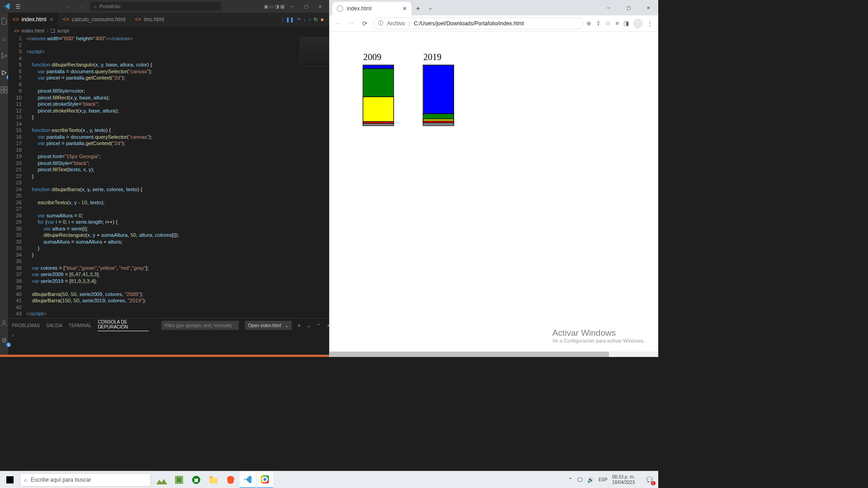 Image resolution: width=868 pixels, height=488 pixels. Describe the element at coordinates (18, 6) in the screenshot. I see `menu-icon: ☰` at that location.